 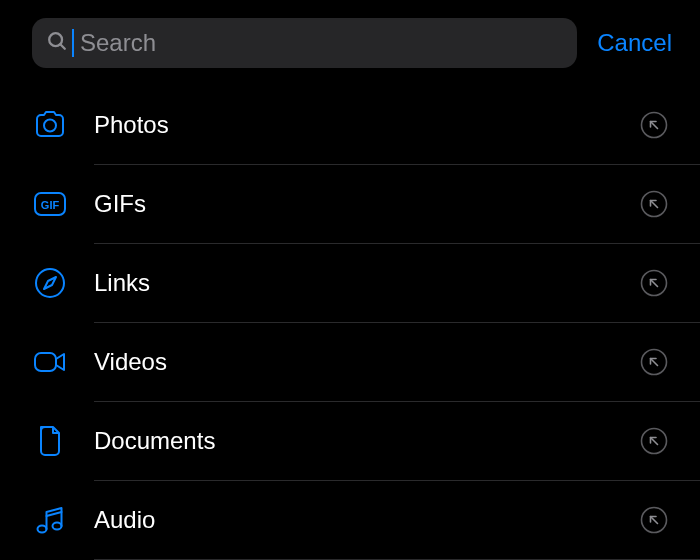 I want to click on category-label: GIFs, so click(x=354, y=204).